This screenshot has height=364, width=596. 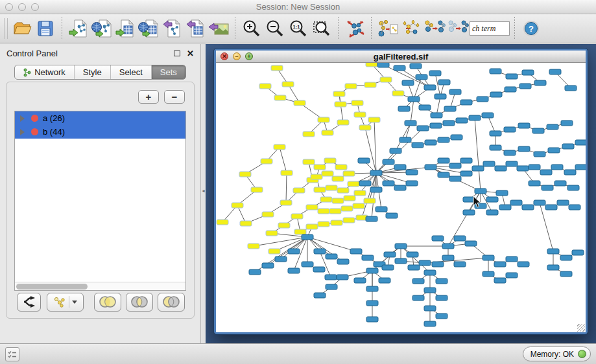 What do you see at coordinates (556, 354) in the screenshot?
I see `memory-status-badge: Memory: OK` at bounding box center [556, 354].